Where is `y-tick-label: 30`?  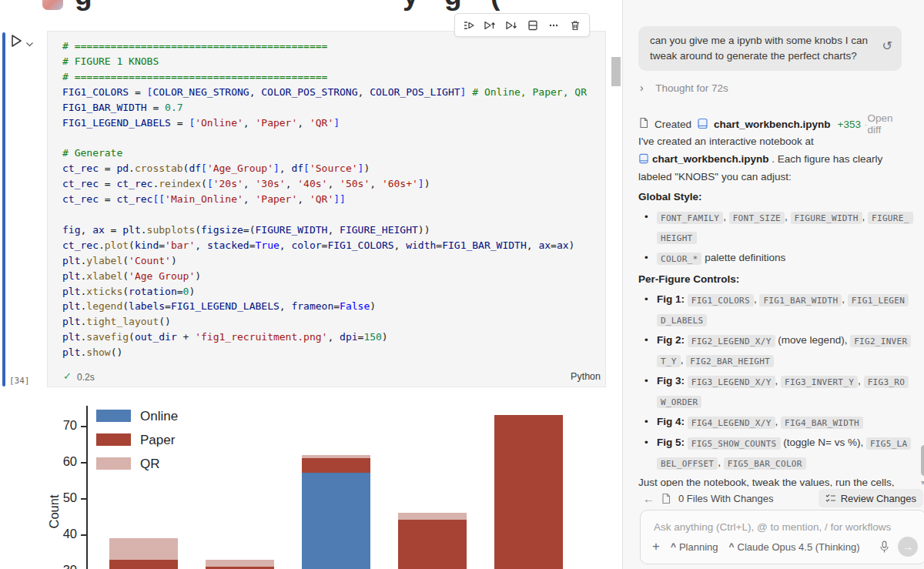 y-tick-label: 30 is located at coordinates (64, 566).